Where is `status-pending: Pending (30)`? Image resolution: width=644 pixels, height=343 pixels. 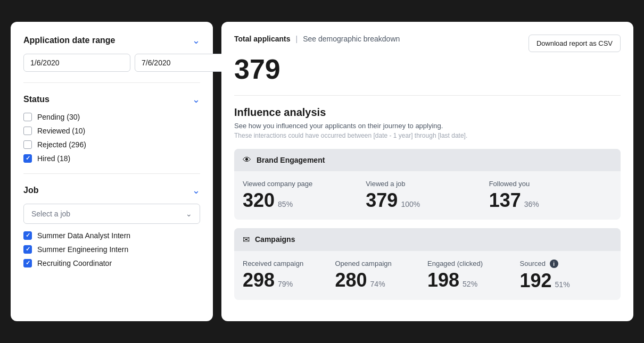
status-pending: Pending (30) is located at coordinates (112, 117).